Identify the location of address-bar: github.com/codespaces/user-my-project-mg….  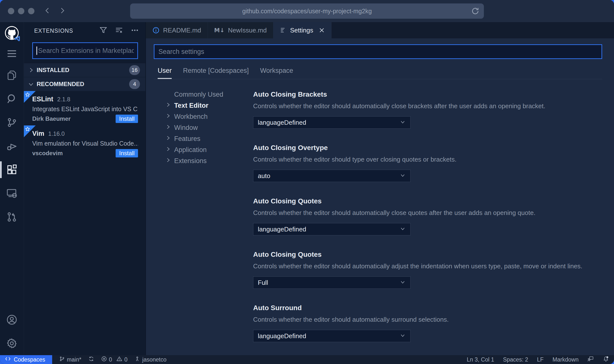
(307, 11).